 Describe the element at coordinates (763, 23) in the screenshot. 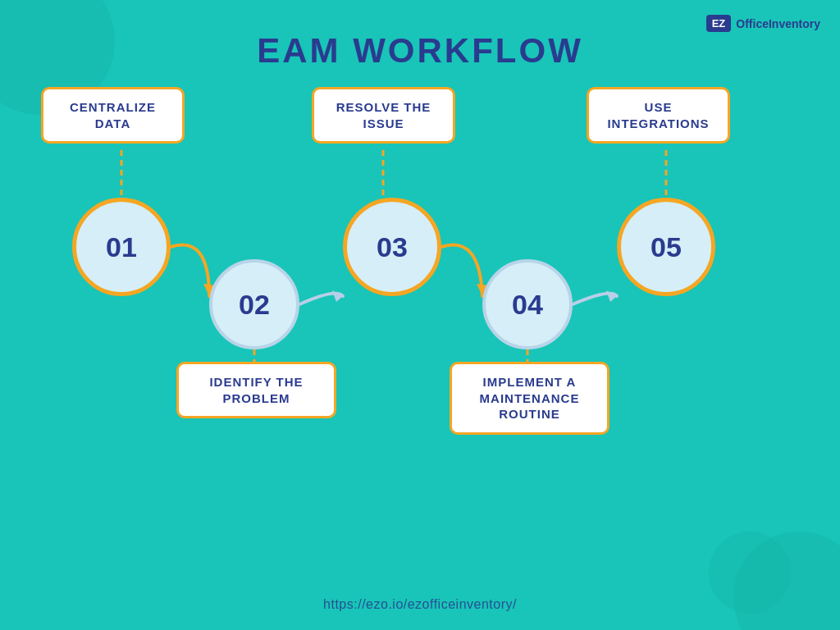

I see `logo: EZ OfficeInventory` at that location.